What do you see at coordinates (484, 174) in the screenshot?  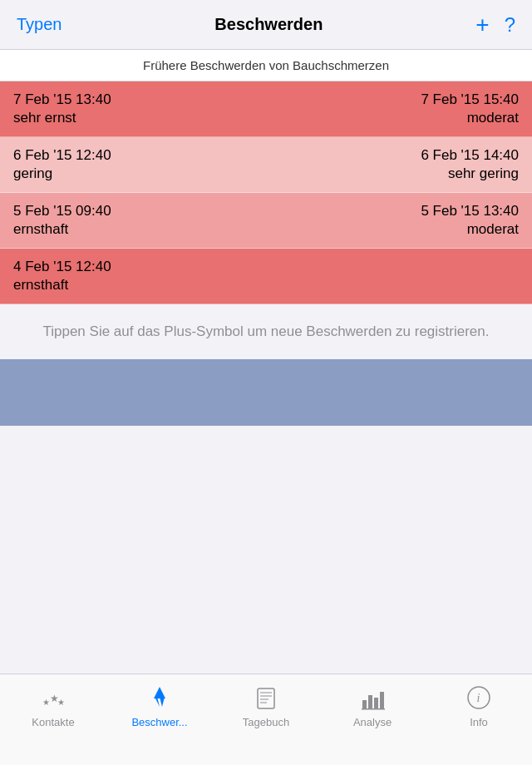 I see `end-severity: sehr gering` at bounding box center [484, 174].